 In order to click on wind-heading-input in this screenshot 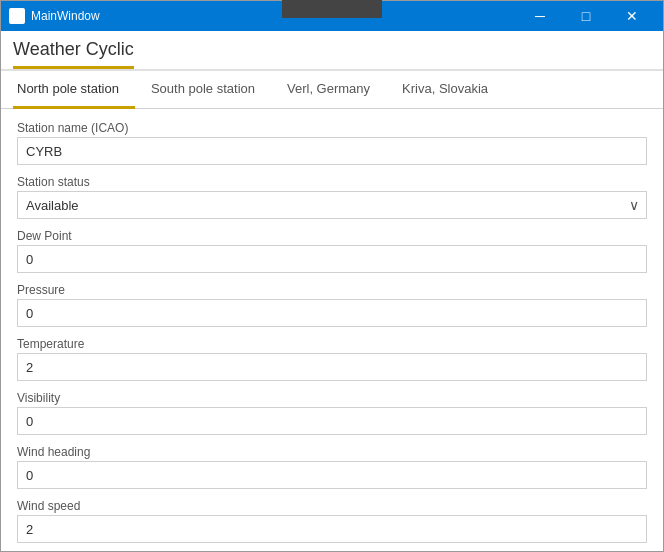, I will do `click(332, 475)`.